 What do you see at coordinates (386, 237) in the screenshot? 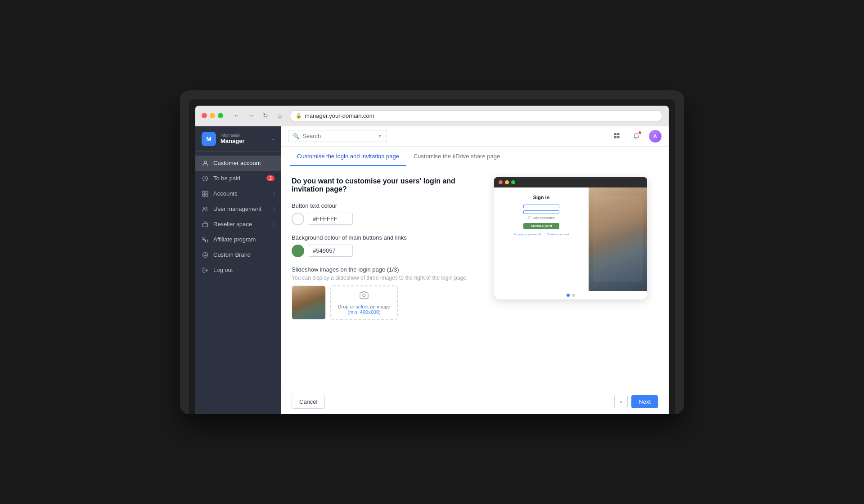
I see `bg-colour-label: Background colour of main buttons and li…` at bounding box center [386, 237].